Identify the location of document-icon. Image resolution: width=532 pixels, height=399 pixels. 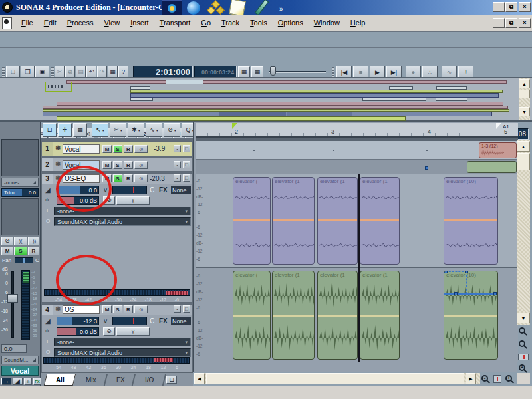
(7, 23).